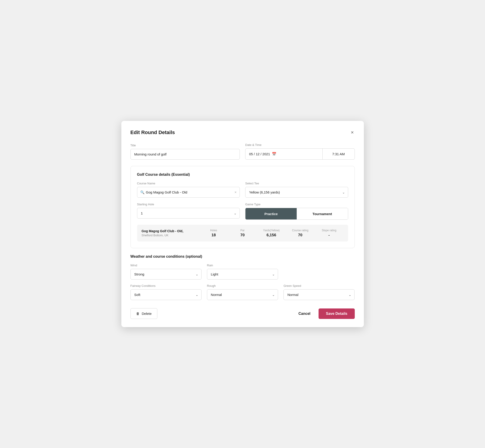 The width and height of the screenshot is (485, 448). Describe the element at coordinates (153, 132) in the screenshot. I see `modal-title: Edit Round Details` at that location.